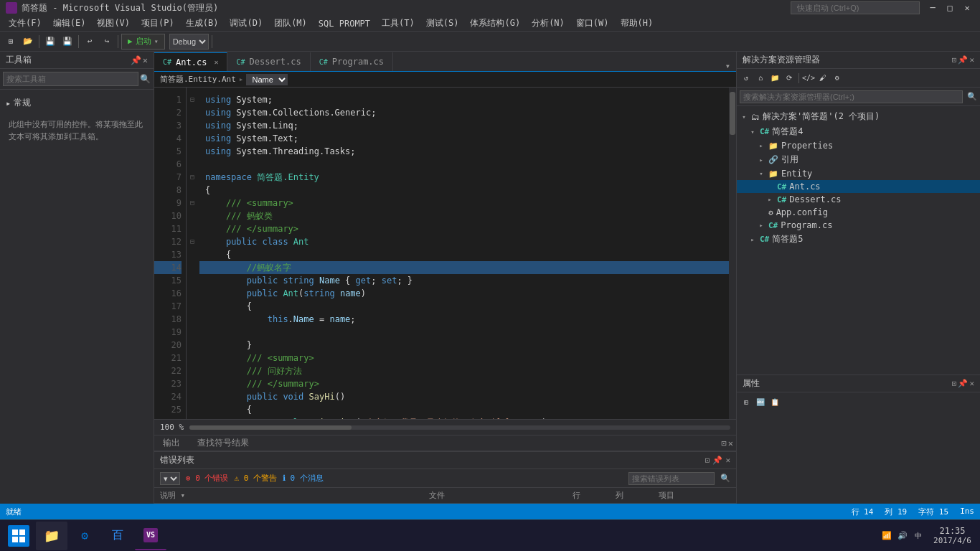 Image resolution: width=980 pixels, height=551 pixels. I want to click on se-filter-button: ⚙, so click(837, 78).